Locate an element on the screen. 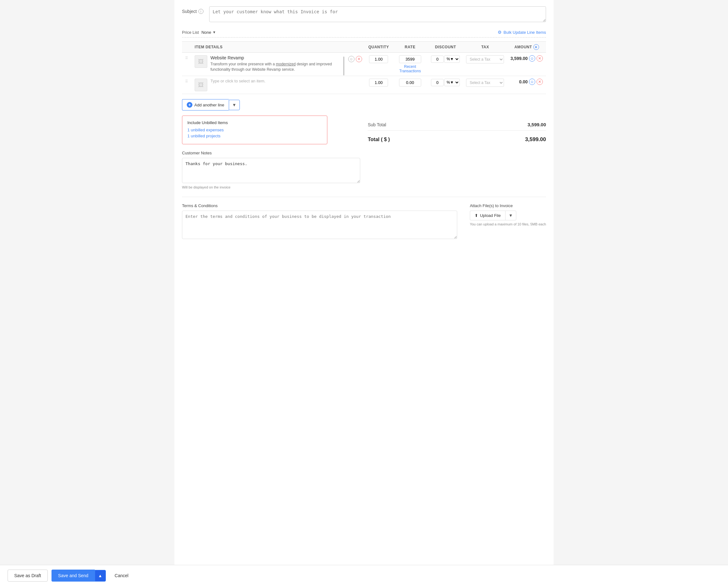 This screenshot has height=586, width=728. upload-label: Upload File is located at coordinates (491, 215).